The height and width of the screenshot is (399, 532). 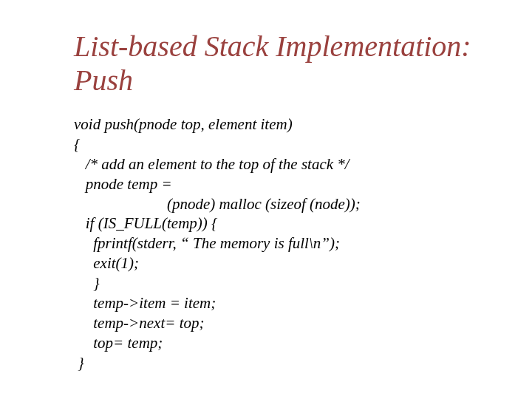 I want to click on code-line: fprintf(stderr, “ The memory is full\n”)…, so click(x=207, y=243).